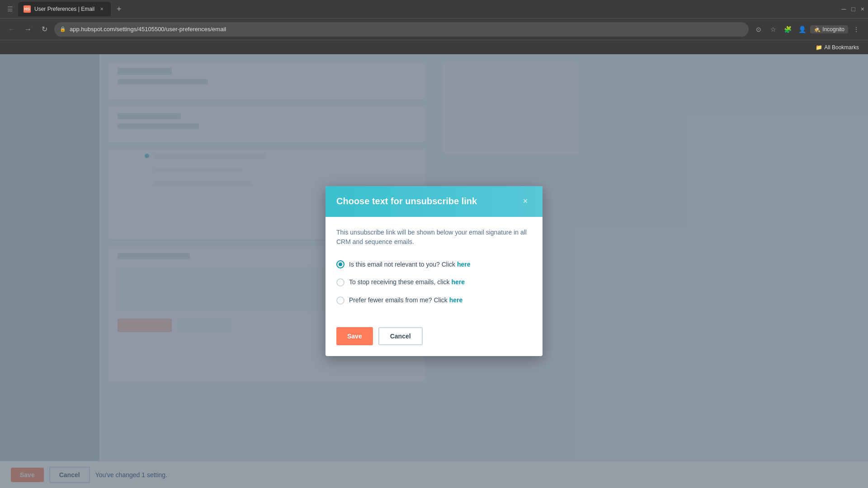 This screenshot has width=868, height=488. Describe the element at coordinates (863, 9) in the screenshot. I see `close-window-button: ×` at that location.